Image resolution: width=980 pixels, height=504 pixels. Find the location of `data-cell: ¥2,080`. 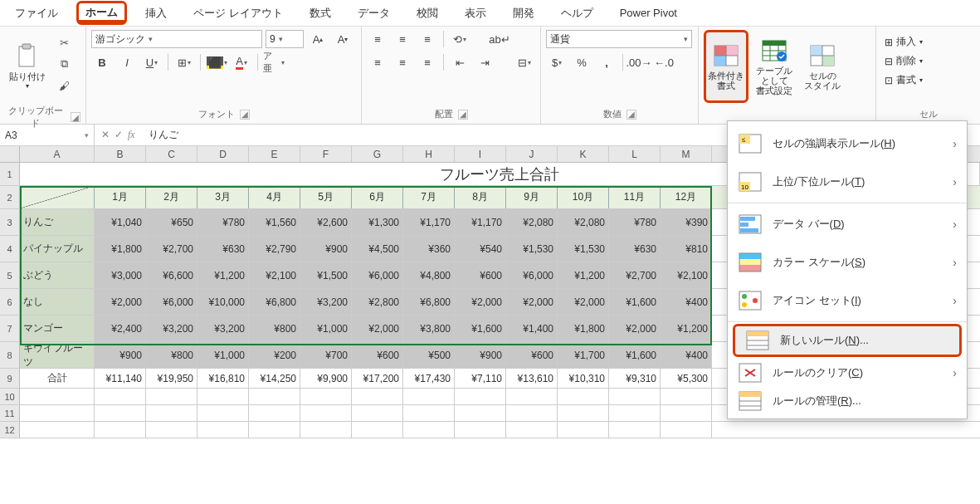

data-cell: ¥2,080 is located at coordinates (532, 223).